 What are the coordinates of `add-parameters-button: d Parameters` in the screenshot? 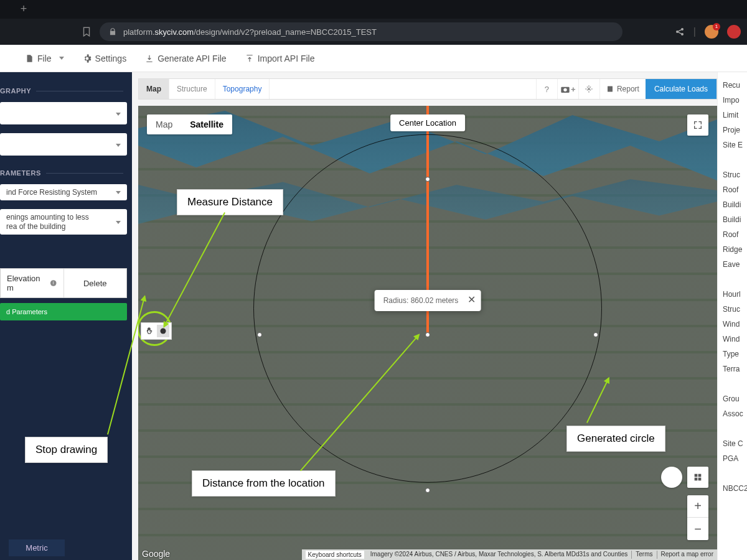 It's located at (63, 312).